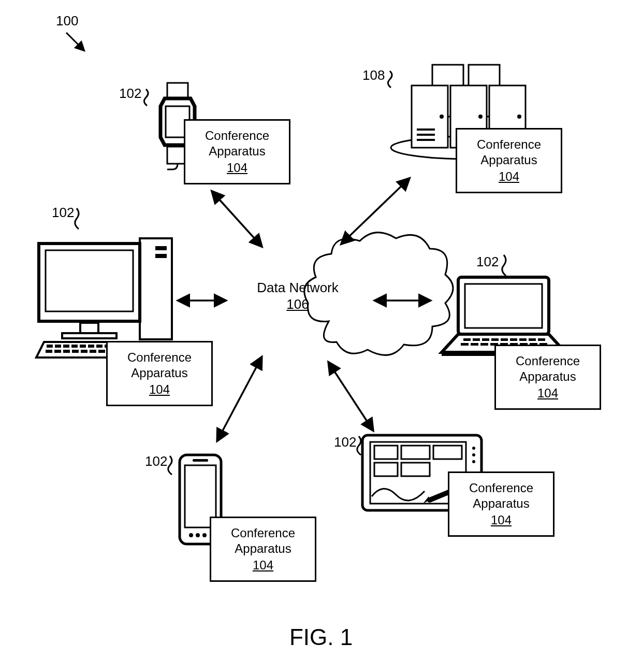 The image size is (642, 672). Describe the element at coordinates (263, 549) in the screenshot. I see `box-phone: Conference Apparatus 104` at that location.